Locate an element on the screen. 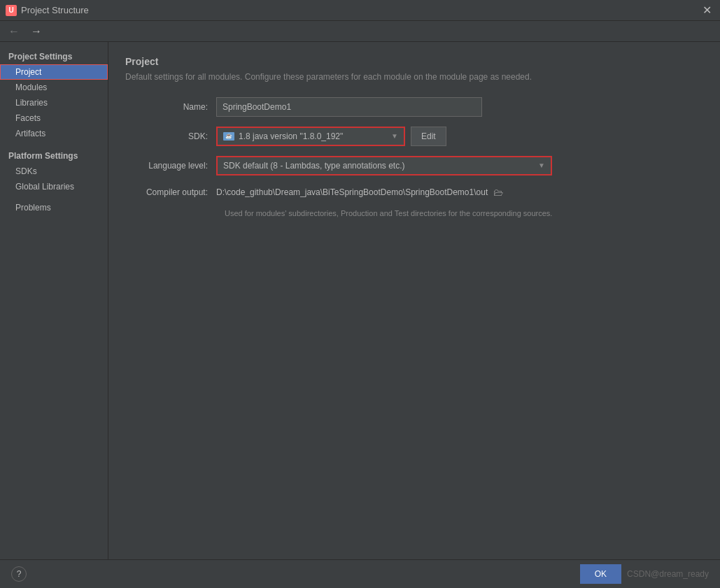  sidebar-item-facets: Facets is located at coordinates (54, 118).